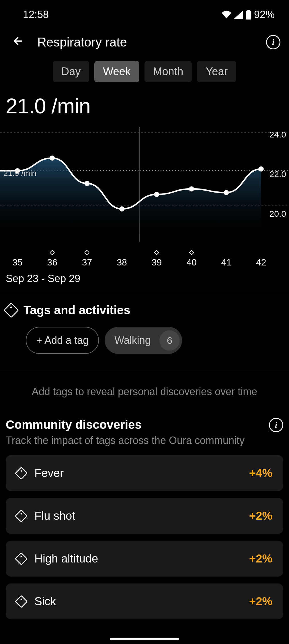 The image size is (289, 644). I want to click on tab-year: Year, so click(217, 72).